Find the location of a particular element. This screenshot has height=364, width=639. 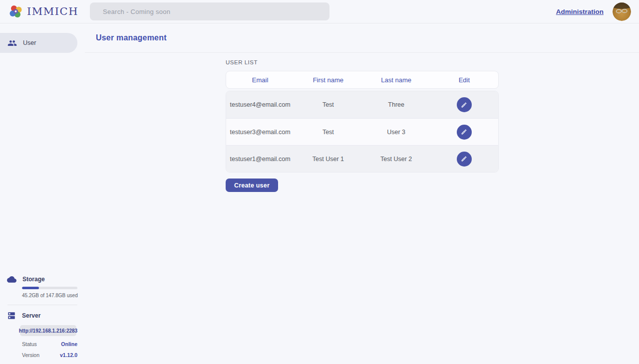

sidebar-item-label: User is located at coordinates (29, 43).